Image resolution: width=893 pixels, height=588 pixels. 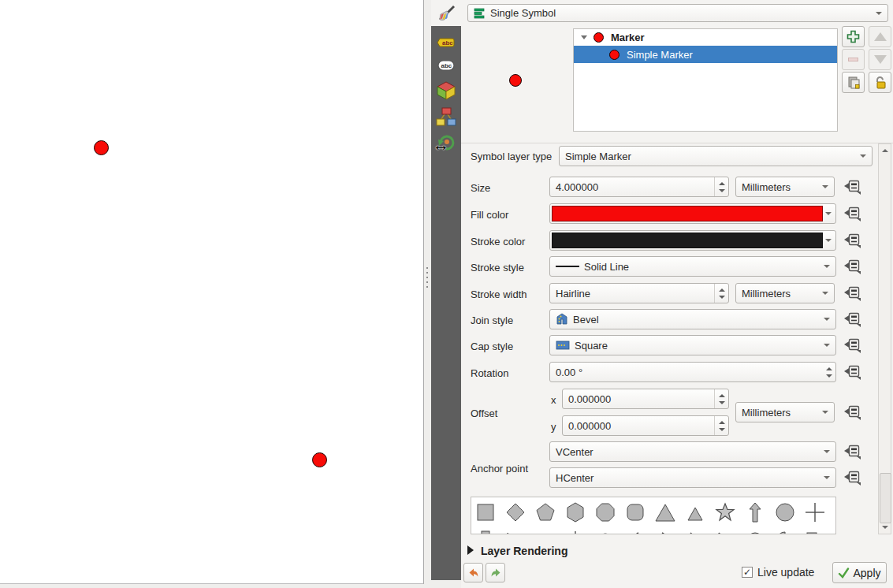 I want to click on tab-symbology, so click(x=446, y=13).